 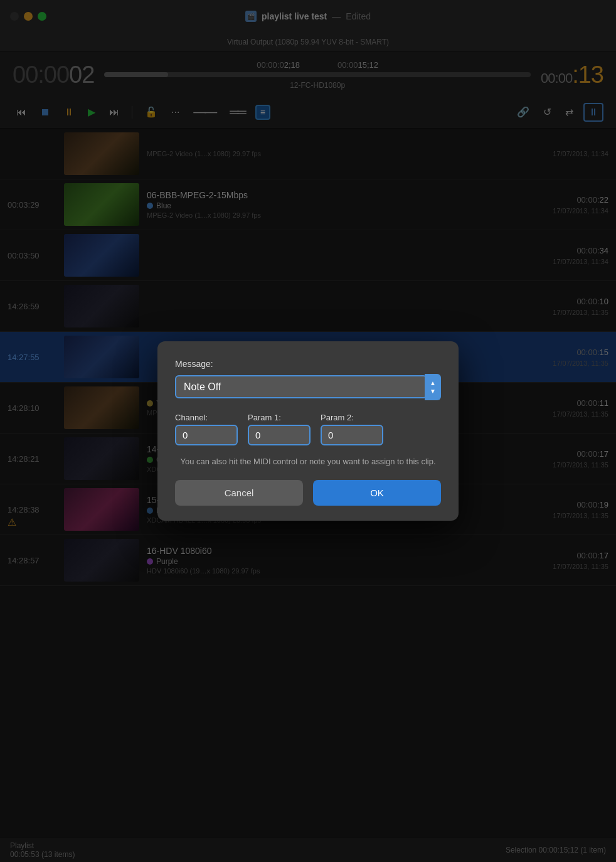 I want to click on channel-group: Channel:, so click(x=206, y=429).